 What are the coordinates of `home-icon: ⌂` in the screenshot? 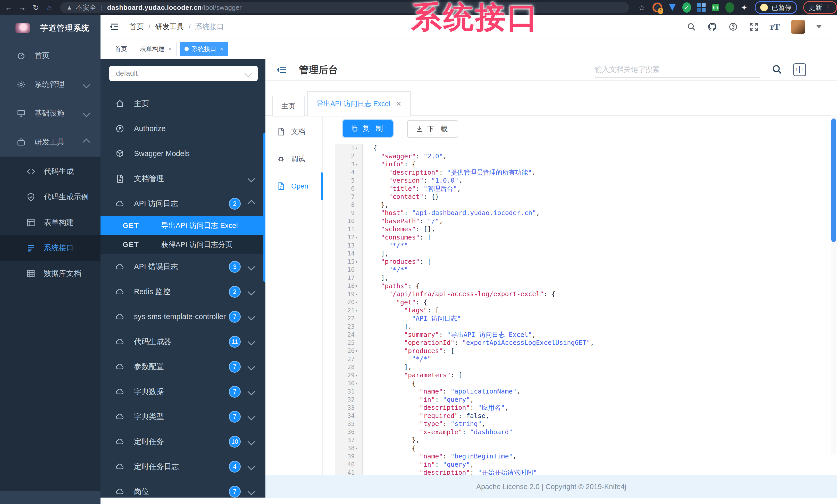 It's located at (49, 7).